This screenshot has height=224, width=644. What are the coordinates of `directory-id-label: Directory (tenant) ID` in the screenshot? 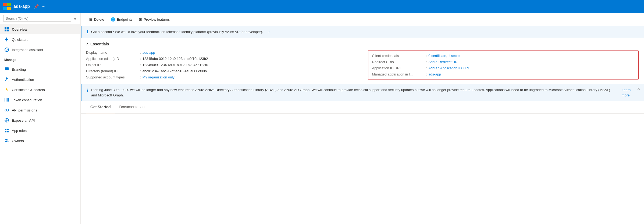 It's located at (113, 71).